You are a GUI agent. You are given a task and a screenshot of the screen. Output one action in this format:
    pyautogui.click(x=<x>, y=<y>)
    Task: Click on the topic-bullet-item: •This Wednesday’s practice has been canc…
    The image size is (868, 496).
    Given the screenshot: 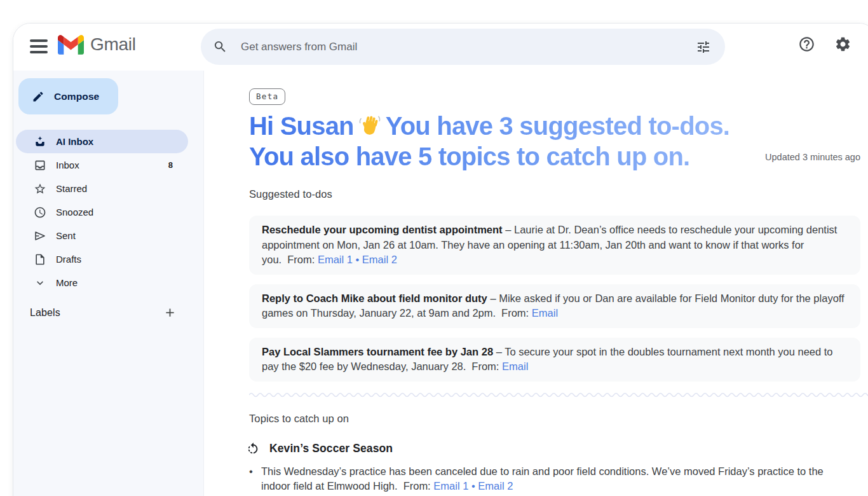 What is the action you would take?
    pyautogui.click(x=545, y=479)
    